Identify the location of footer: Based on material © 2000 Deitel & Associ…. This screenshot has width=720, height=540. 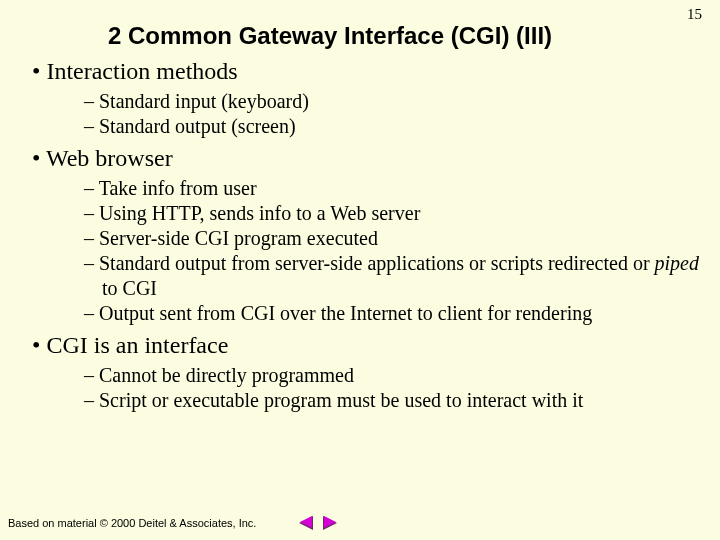
(174, 523).